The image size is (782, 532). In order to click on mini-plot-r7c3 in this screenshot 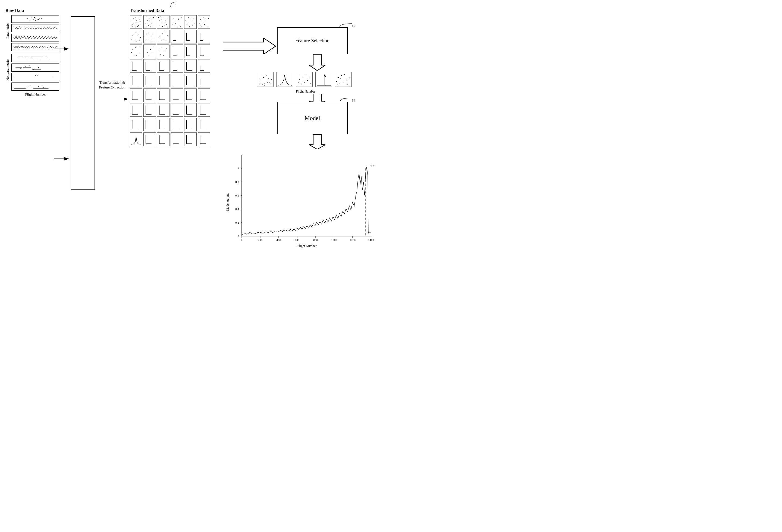, I will do `click(164, 110)`.